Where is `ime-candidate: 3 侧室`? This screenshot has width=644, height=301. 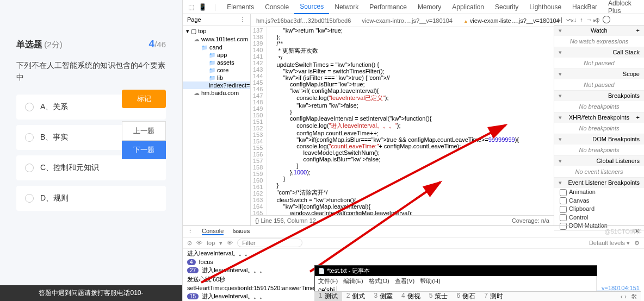
ime-candidate: 3 侧室 is located at coordinates (383, 297).